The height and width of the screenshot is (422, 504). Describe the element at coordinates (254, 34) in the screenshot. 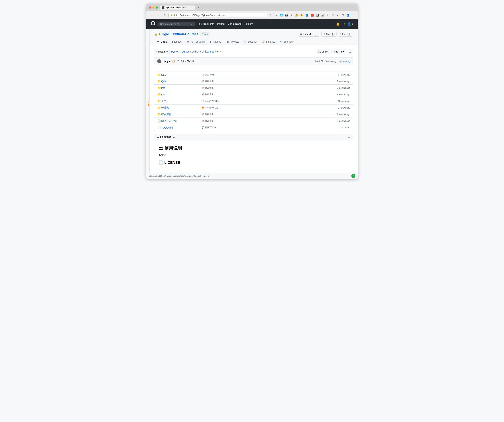

I see `repo-title-row: 🔒 100gle / Python-Courses Private 👁 Unwa…` at that location.